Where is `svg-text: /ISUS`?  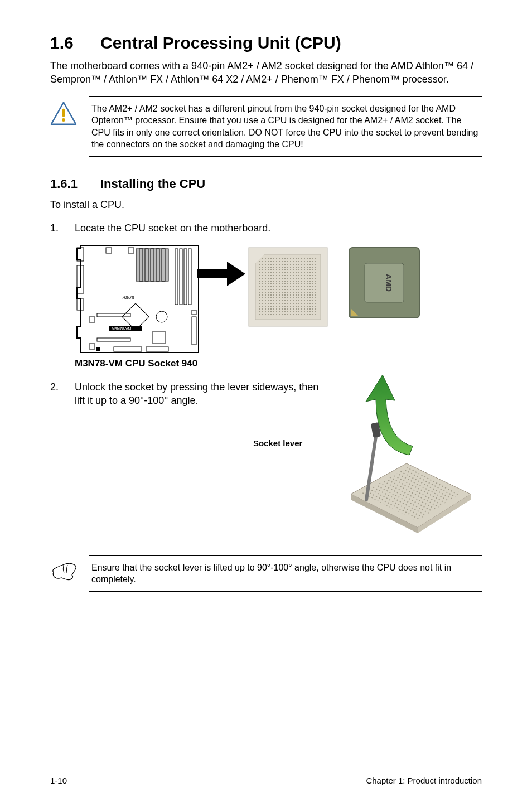
svg-text: /ISUS is located at coordinates (128, 298).